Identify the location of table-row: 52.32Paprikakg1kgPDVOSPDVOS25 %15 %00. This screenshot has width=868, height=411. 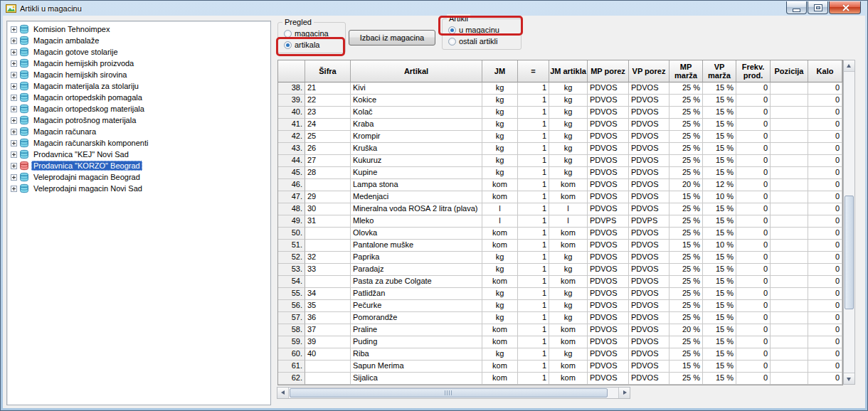
(561, 257).